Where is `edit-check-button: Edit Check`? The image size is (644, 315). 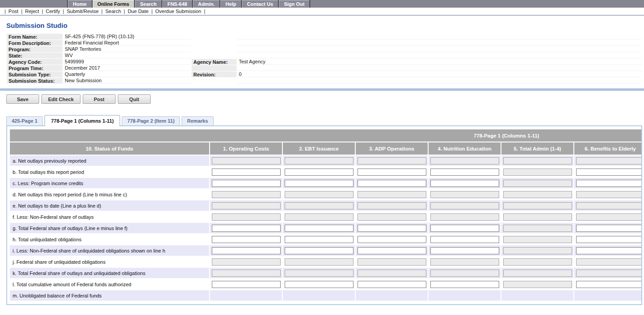 edit-check-button: Edit Check is located at coordinates (61, 99).